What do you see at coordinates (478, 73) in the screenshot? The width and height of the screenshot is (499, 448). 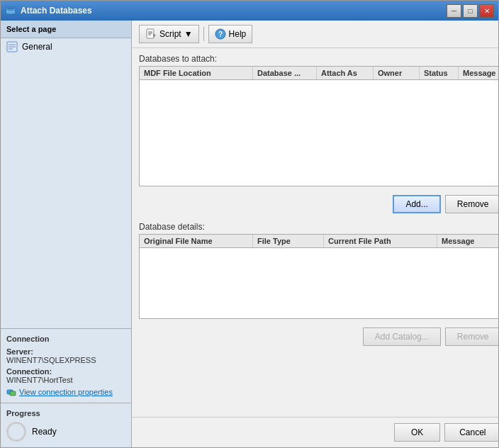 I see `col-message: Message` at bounding box center [478, 73].